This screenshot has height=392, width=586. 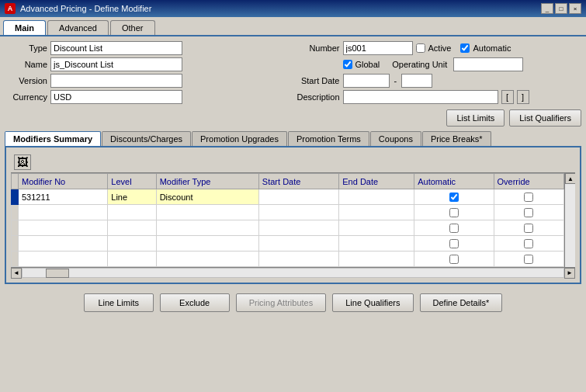 What do you see at coordinates (421, 48) in the screenshot?
I see `active-checkbox` at bounding box center [421, 48].